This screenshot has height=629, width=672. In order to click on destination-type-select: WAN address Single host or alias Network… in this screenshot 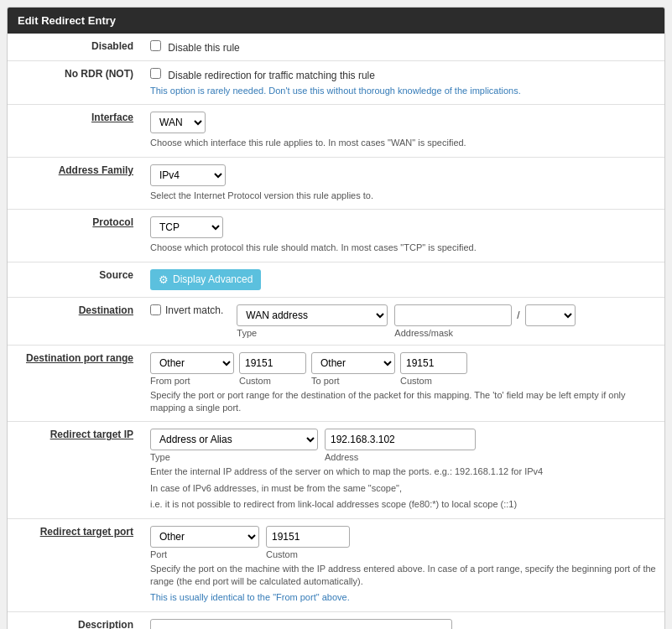, I will do `click(312, 315)`.